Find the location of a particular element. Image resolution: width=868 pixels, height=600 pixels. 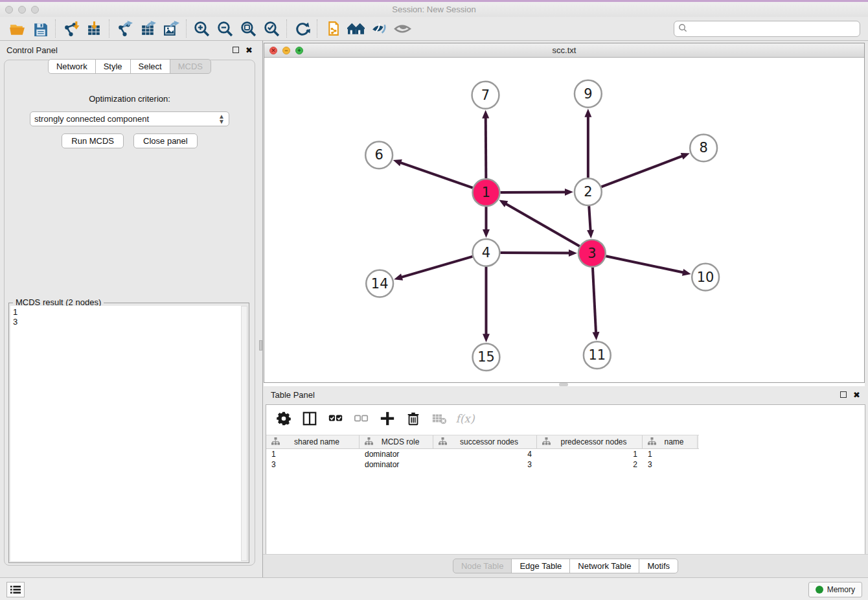

search-input is located at coordinates (773, 29).